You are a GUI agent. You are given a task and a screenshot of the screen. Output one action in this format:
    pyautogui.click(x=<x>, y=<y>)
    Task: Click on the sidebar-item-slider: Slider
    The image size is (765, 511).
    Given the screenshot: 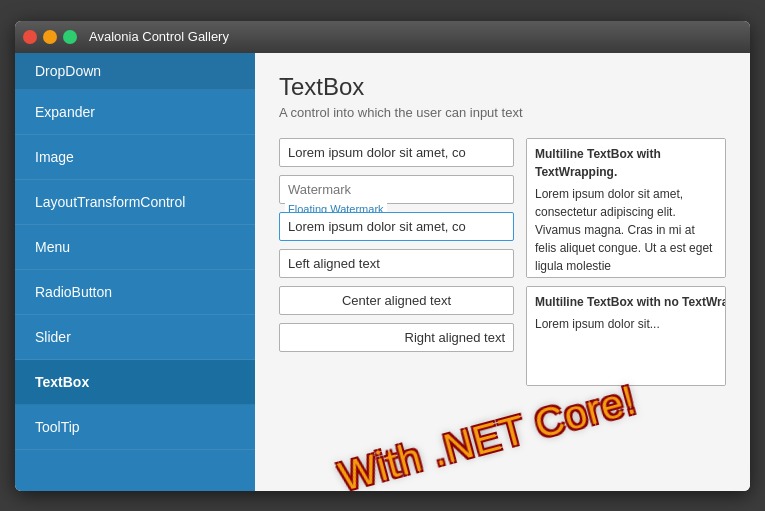 What is the action you would take?
    pyautogui.click(x=135, y=338)
    